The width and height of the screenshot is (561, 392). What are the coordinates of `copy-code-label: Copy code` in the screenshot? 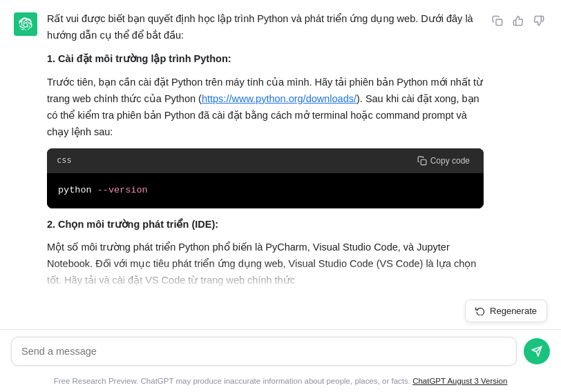 It's located at (450, 161).